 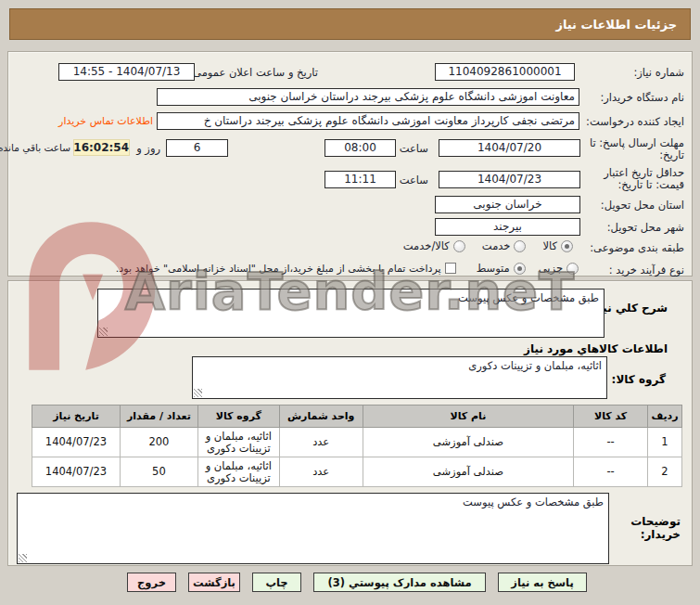 What do you see at coordinates (508, 226) in the screenshot?
I see `city-field: بیرجند` at bounding box center [508, 226].